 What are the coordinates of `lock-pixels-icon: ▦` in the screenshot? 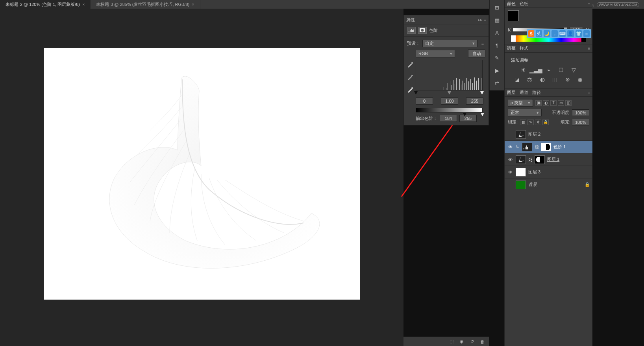 It's located at (523, 122).